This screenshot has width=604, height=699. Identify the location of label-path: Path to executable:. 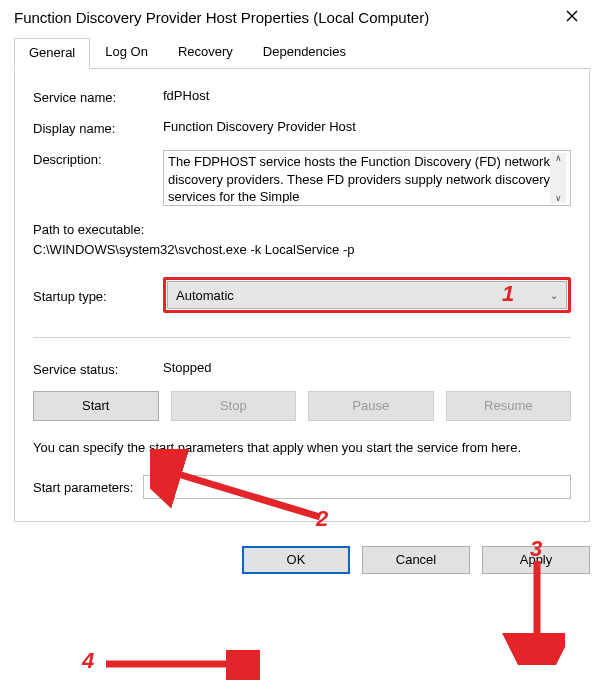
(302, 230).